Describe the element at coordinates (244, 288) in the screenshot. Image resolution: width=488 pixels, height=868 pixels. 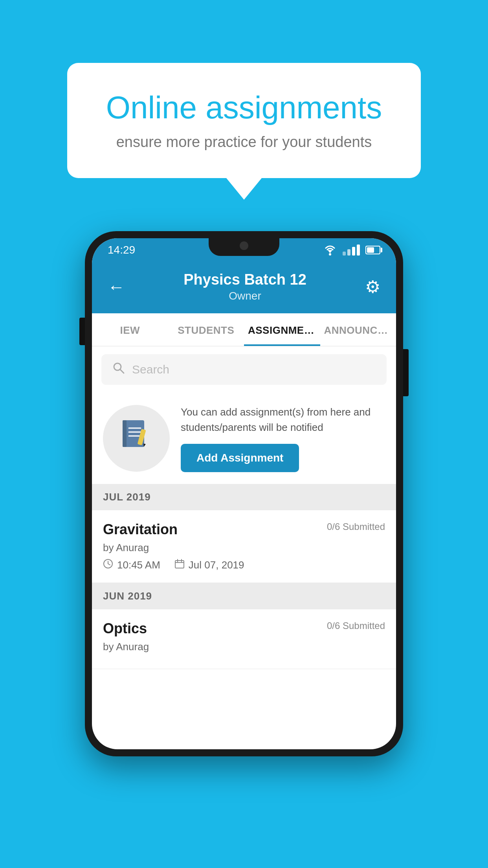
I see `app-header: ← Physics Batch 12 Owner ⚙` at that location.